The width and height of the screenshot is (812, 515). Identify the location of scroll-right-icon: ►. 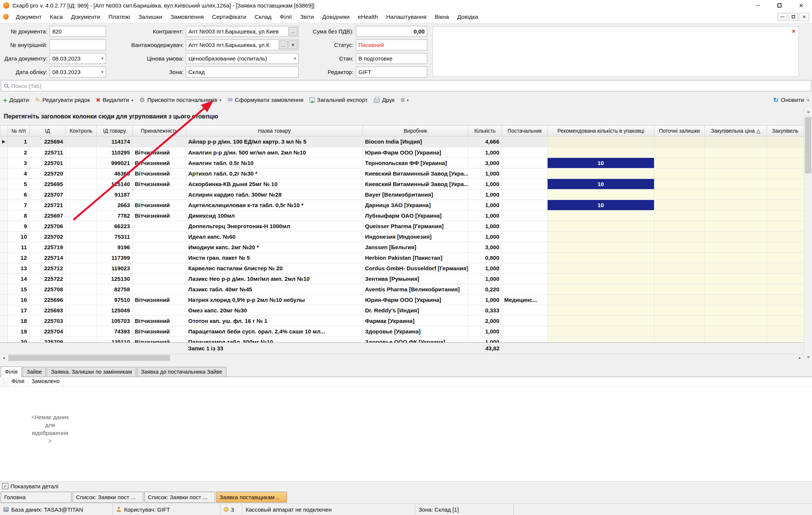
(800, 358).